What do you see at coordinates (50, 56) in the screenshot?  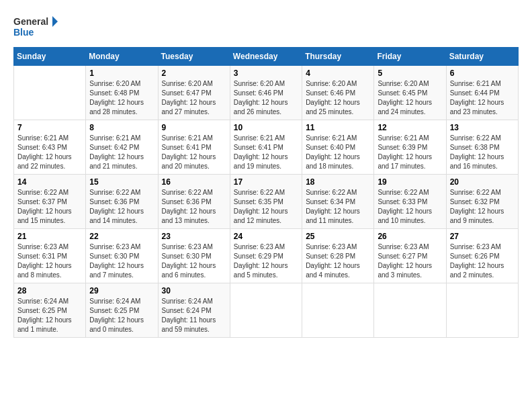 I see `col-header-sunday: Sunday` at bounding box center [50, 56].